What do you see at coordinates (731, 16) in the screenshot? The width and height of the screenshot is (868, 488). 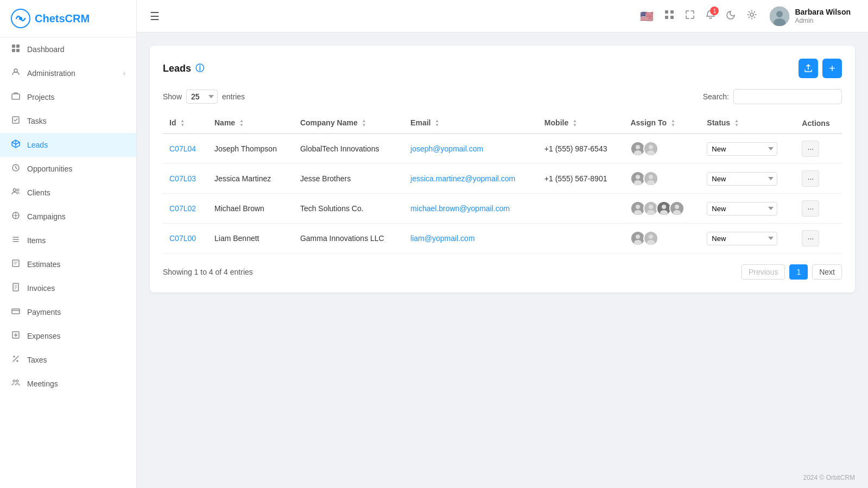 I see `dark-mode-icon` at bounding box center [731, 16].